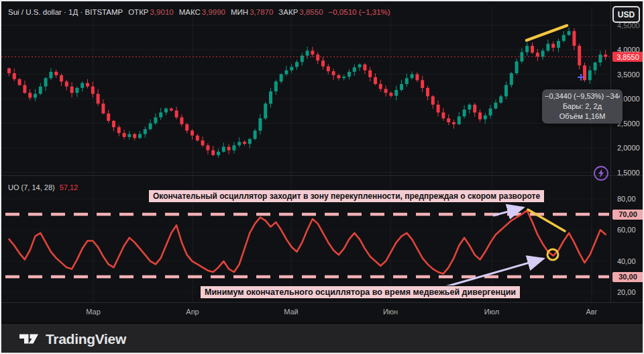  I want to click on tradingview-logo-icon, so click(29, 339).